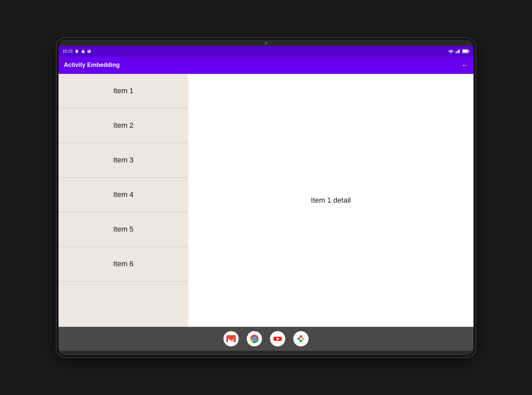 Image resolution: width=532 pixels, height=395 pixels. What do you see at coordinates (123, 264) in the screenshot?
I see `list-item-6: Item 6` at bounding box center [123, 264].